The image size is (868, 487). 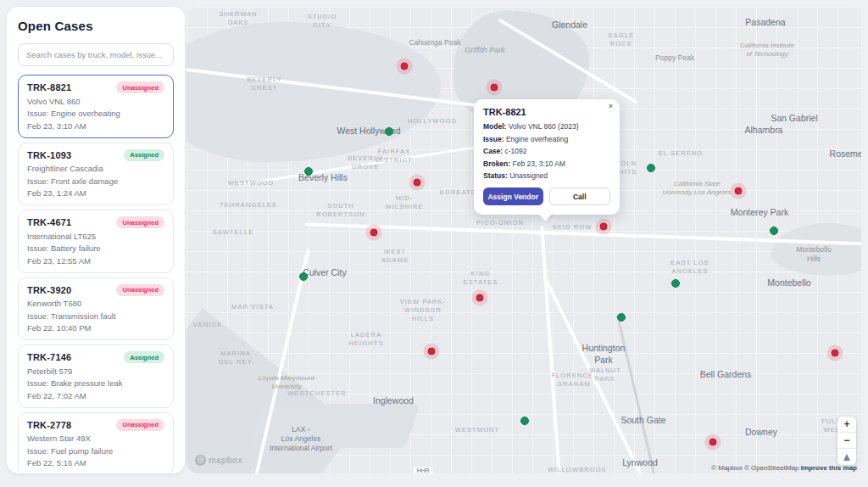 I want to click on call-button: Call, so click(x=580, y=197).